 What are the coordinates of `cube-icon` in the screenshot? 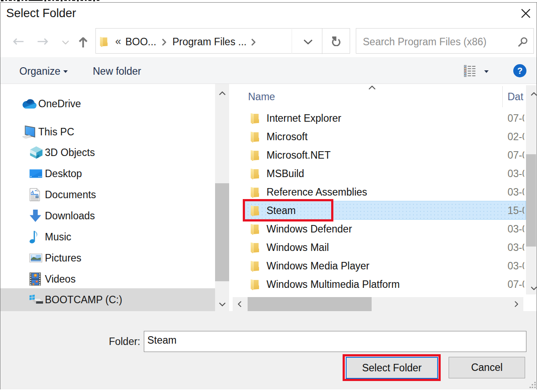 It's located at (36, 152).